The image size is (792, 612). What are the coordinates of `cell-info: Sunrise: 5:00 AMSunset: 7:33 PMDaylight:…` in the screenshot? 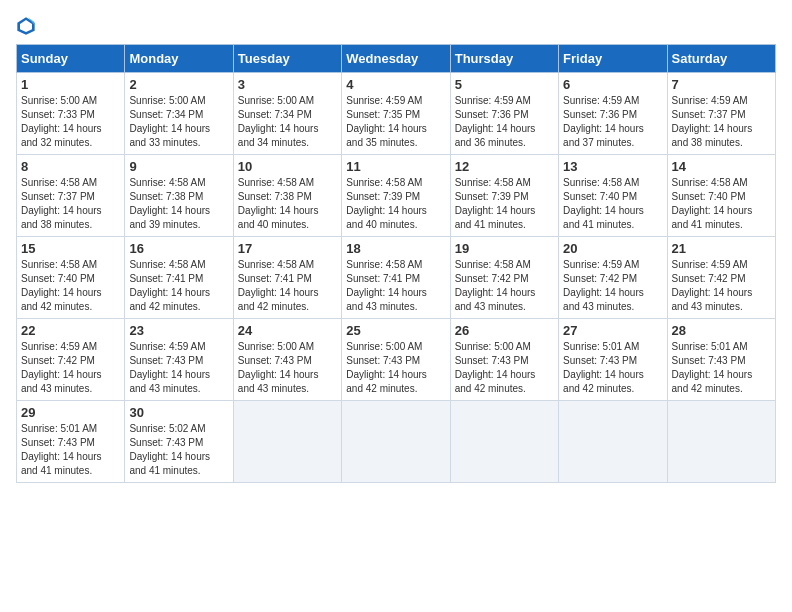 It's located at (62, 122).